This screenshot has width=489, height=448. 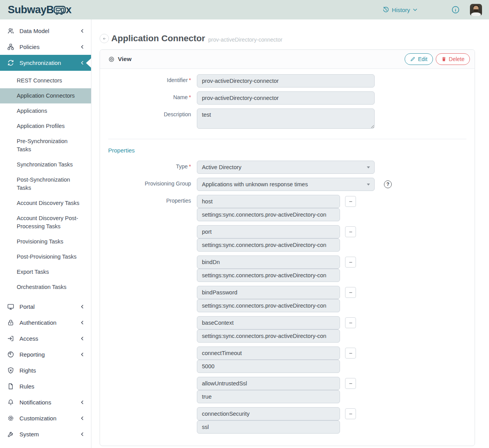 What do you see at coordinates (286, 98) in the screenshot?
I see `name-input` at bounding box center [286, 98].